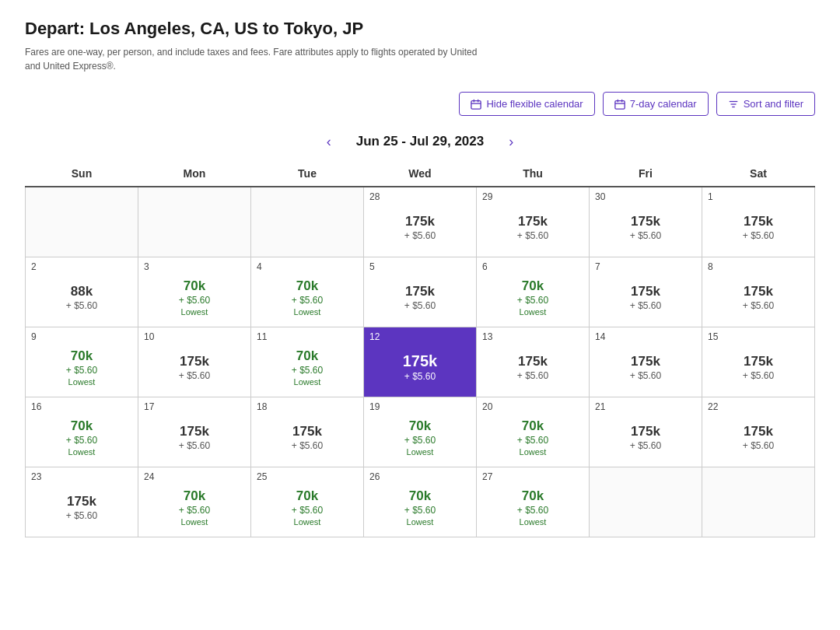 The image size is (840, 630). Describe the element at coordinates (511, 142) in the screenshot. I see `next-month-button: ›` at that location.